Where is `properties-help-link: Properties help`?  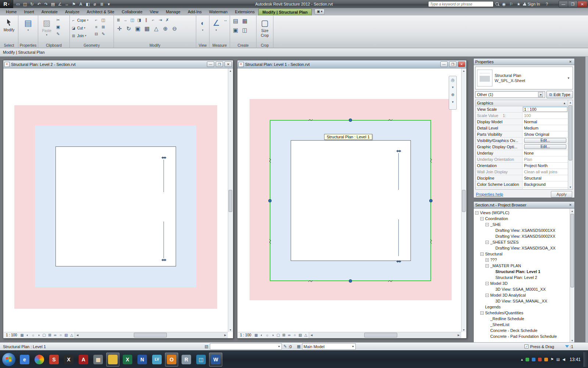 properties-help-link: Properties help is located at coordinates (490, 194).